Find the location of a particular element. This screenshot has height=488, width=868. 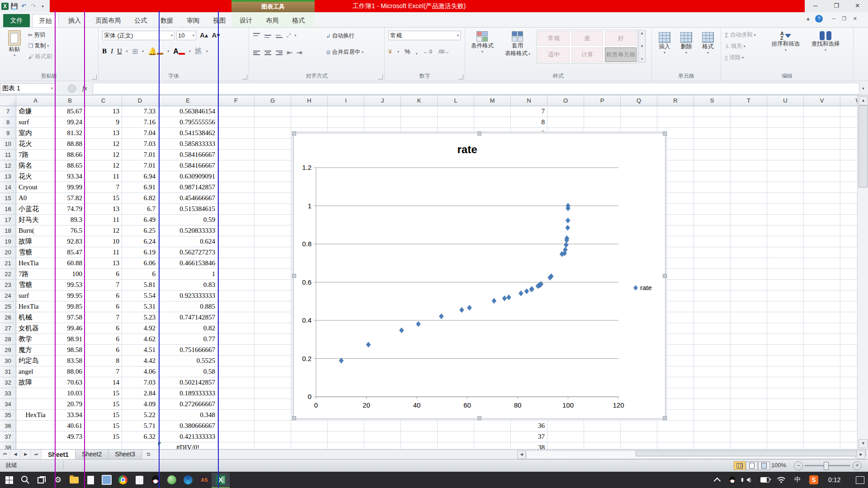

cell-E25: 0.885 is located at coordinates (188, 307).